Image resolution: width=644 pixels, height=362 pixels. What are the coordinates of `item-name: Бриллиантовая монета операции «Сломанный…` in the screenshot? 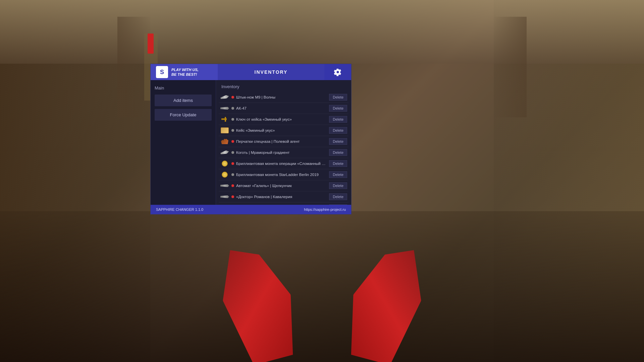 It's located at (282, 164).